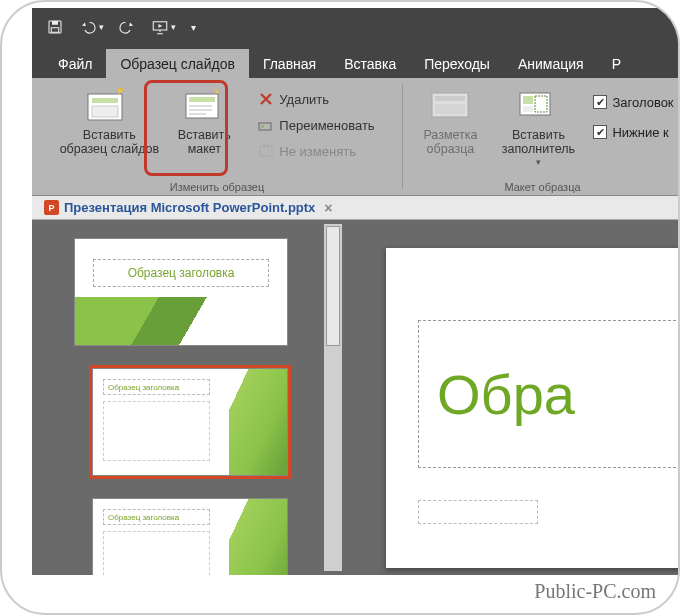 Image resolution: width=680 pixels, height=615 pixels. I want to click on quick-access-toolbar: ▾ ▾ ▾, so click(356, 27).